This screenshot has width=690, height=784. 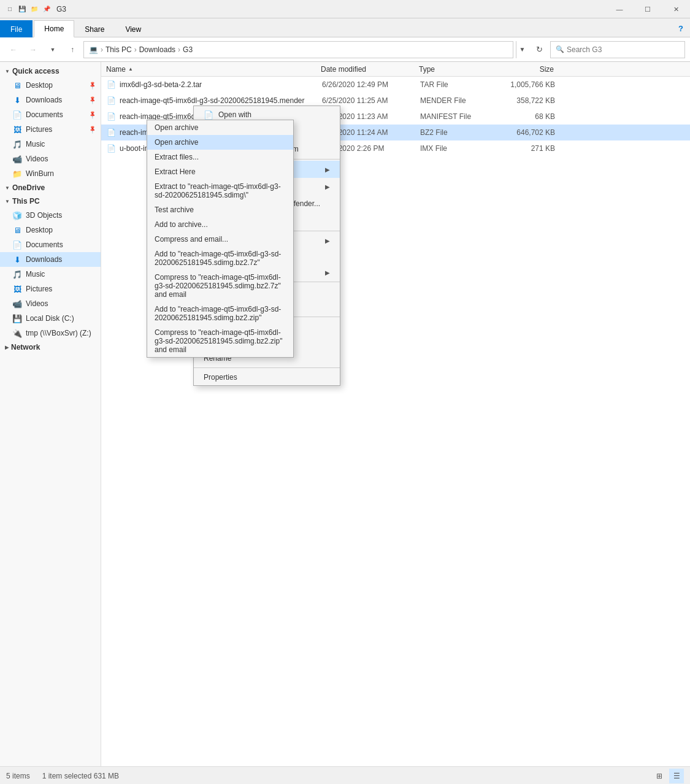 I want to click on sidebar-section-network: ▶ Network, so click(x=50, y=347).